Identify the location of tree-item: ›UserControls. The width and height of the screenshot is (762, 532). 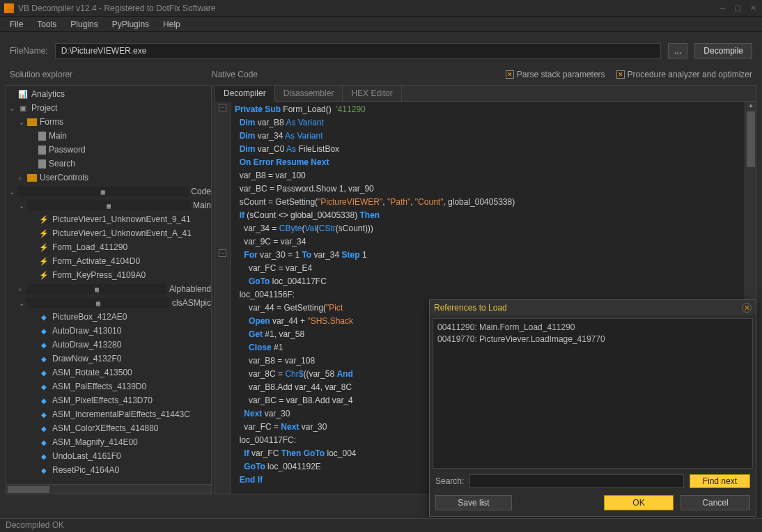
(109, 178).